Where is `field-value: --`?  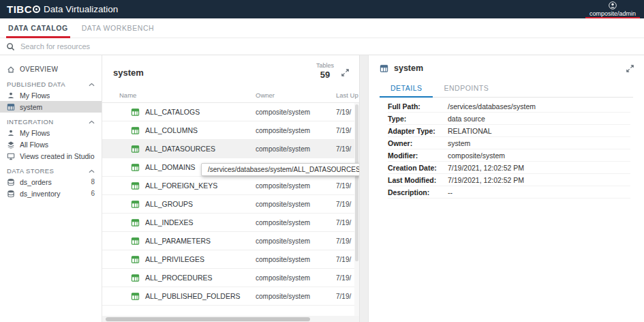 field-value: -- is located at coordinates (450, 192).